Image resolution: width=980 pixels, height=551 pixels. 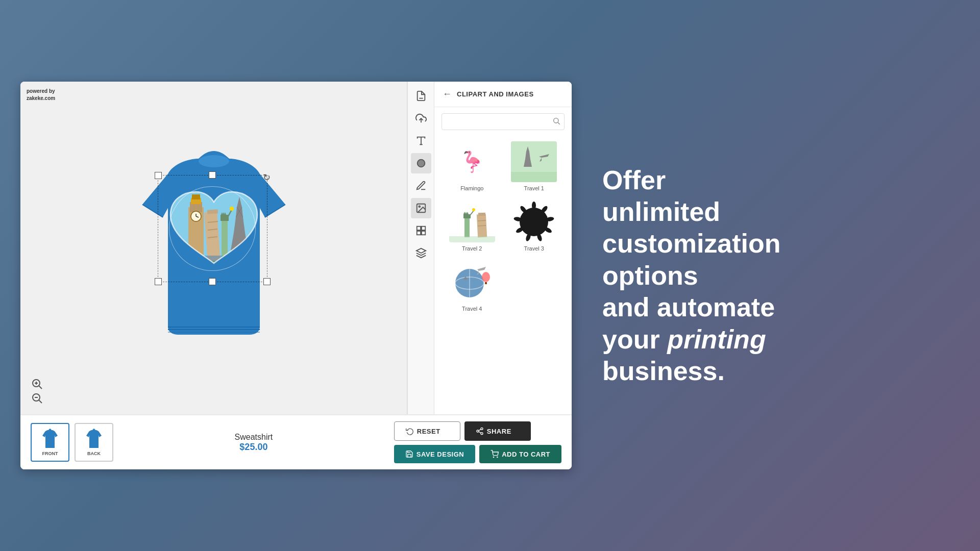 What do you see at coordinates (521, 454) in the screenshot?
I see `add-to-cart-button: ADD TO CART` at bounding box center [521, 454].